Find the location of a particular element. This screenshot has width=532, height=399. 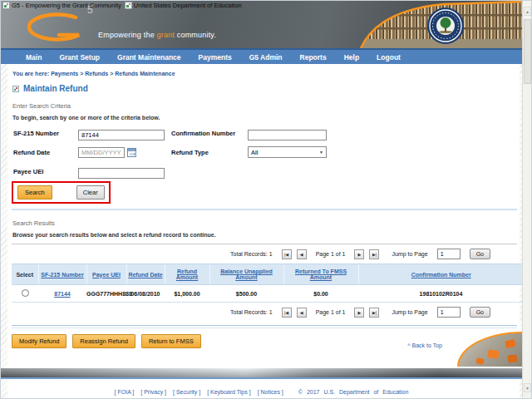

footer-metal-bar is located at coordinates (261, 374).